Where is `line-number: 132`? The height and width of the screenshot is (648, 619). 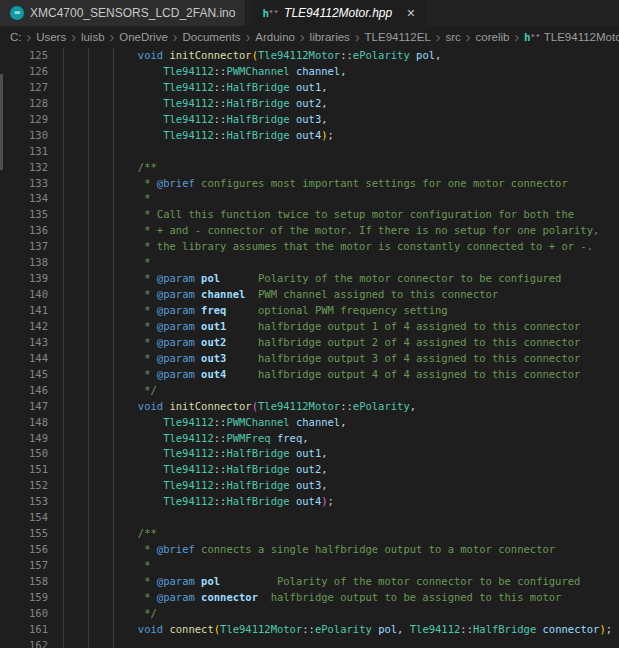 line-number: 132 is located at coordinates (24, 168).